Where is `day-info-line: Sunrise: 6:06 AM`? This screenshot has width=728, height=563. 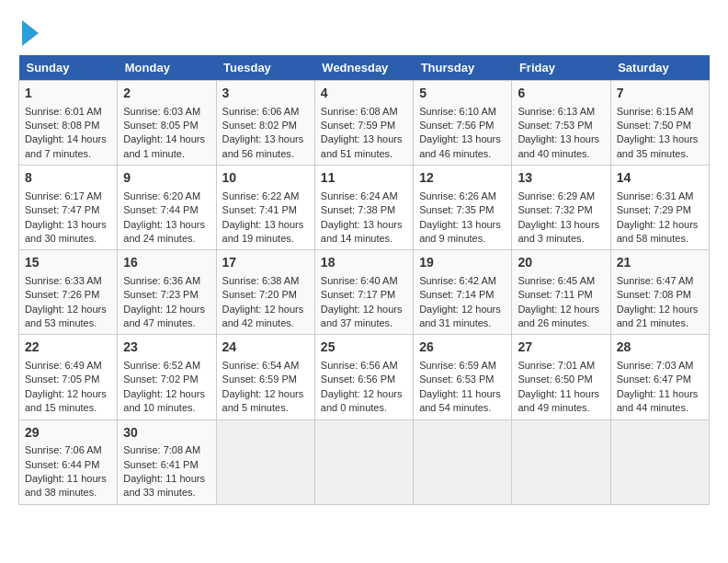
day-info-line: Sunrise: 6:06 AM is located at coordinates (266, 112).